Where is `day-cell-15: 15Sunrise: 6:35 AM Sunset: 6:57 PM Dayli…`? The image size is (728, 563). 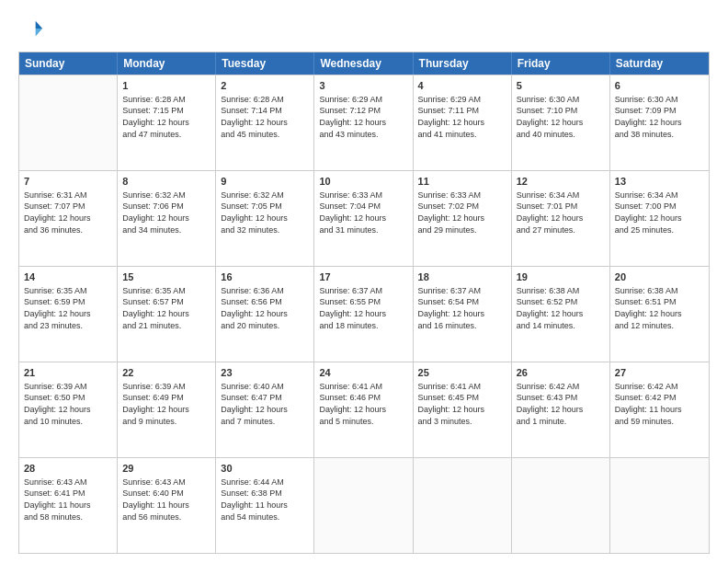
day-cell-15: 15Sunrise: 6:35 AM Sunset: 6:57 PM Dayli… is located at coordinates (167, 315).